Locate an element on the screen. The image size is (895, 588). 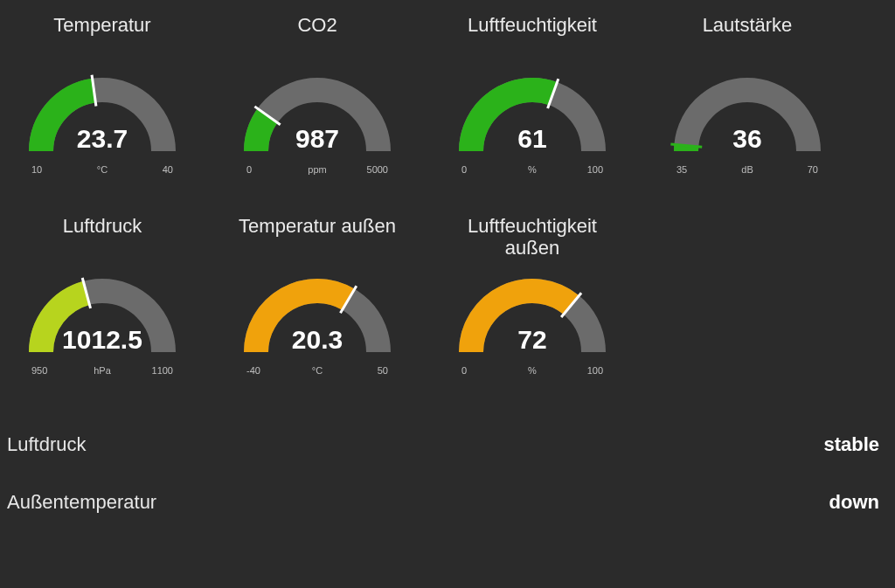
gauge-temperatur: Temperatur 23.7 10 40 °C is located at coordinates (102, 95).